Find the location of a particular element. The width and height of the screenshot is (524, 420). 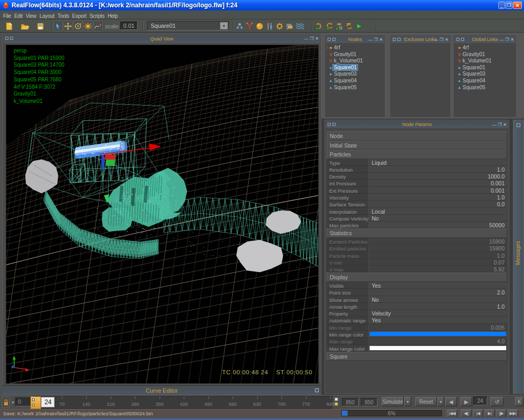

links-icon is located at coordinates (250, 26).